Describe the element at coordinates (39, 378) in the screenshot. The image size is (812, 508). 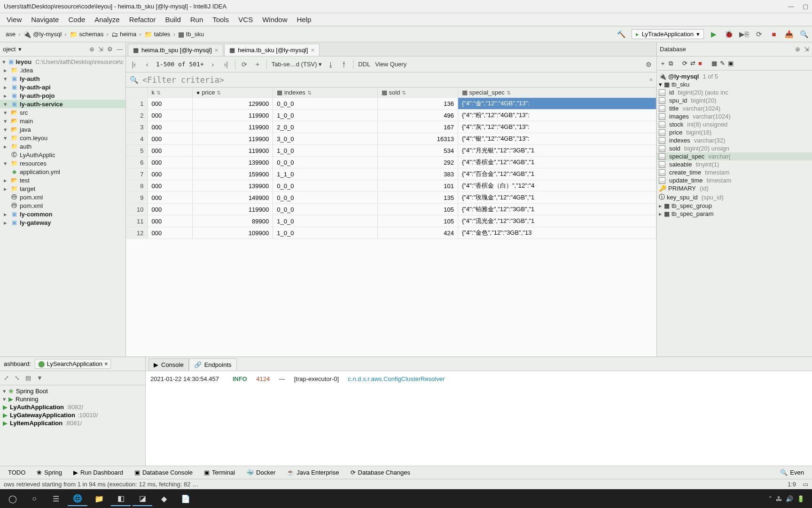
I see `filter-icon: ▼` at that location.